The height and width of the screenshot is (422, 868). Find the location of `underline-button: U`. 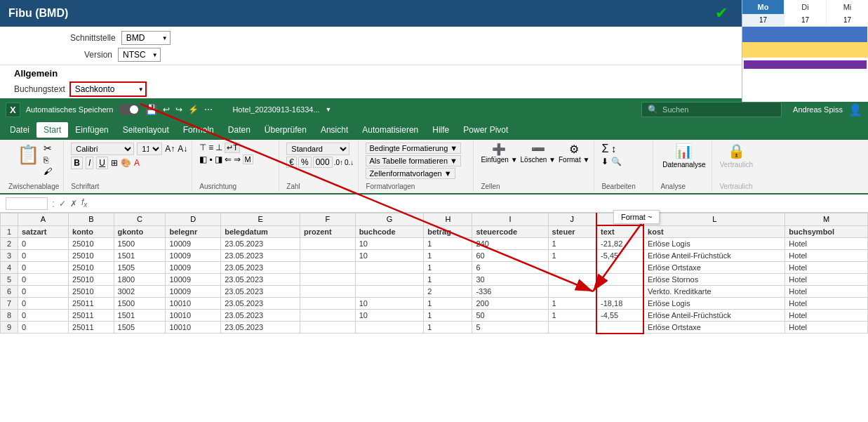

underline-button: U is located at coordinates (102, 163).